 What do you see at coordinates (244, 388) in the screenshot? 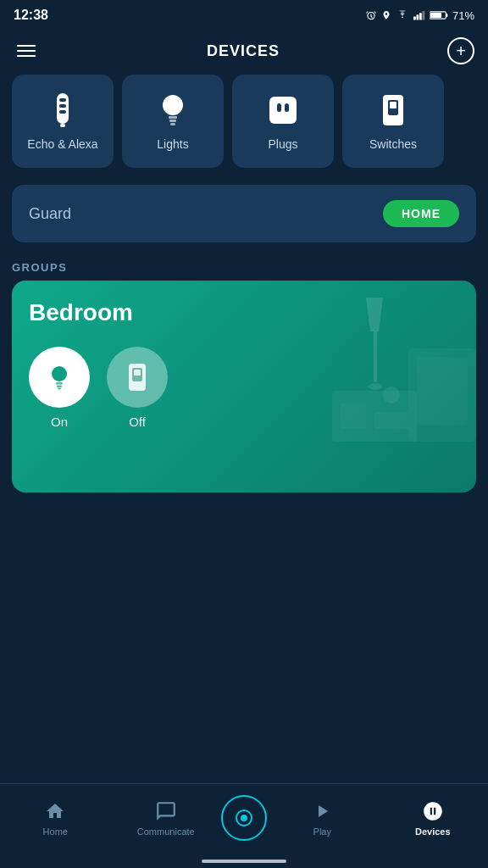
I see `bedroom-devices: On Off` at bounding box center [244, 388].